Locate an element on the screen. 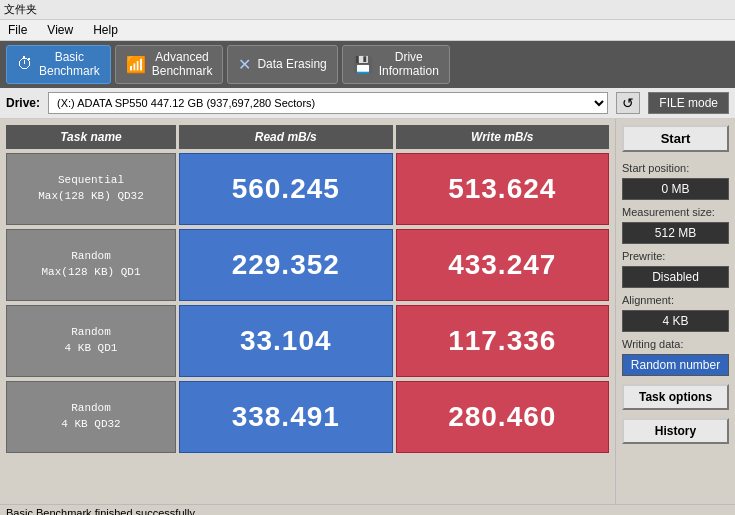 The width and height of the screenshot is (735, 515). drive-row: Drive: (X:) ADATA SP550 447.12 GB (937,6… is located at coordinates (368, 104).